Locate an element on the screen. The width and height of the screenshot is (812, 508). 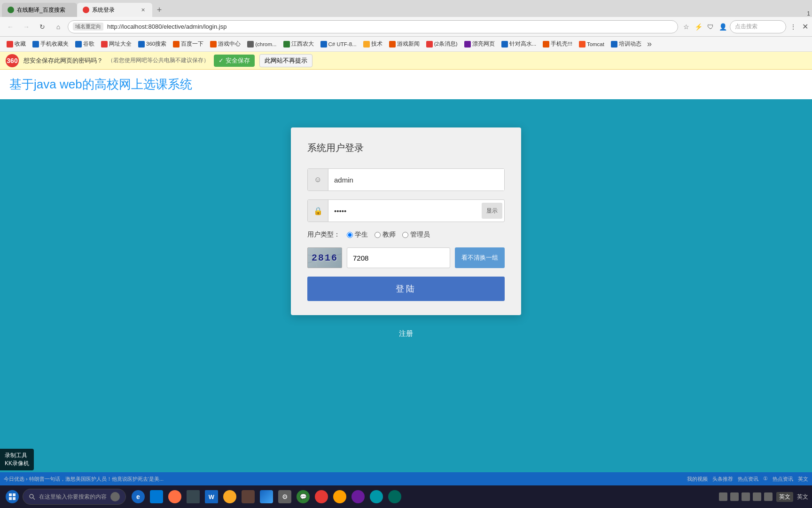
taskbar-search: 在这里输入你要搜索的内容 is located at coordinates (74, 497).